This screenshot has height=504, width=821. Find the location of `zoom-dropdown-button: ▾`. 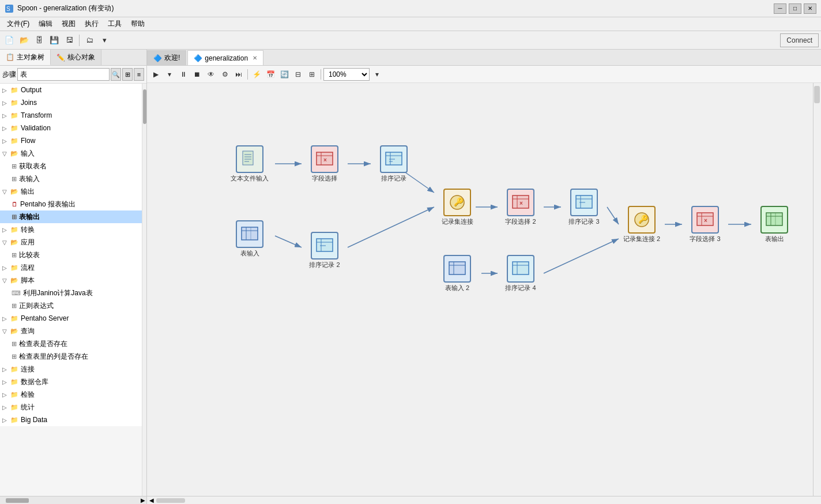

zoom-dropdown-button: ▾ is located at coordinates (377, 74).